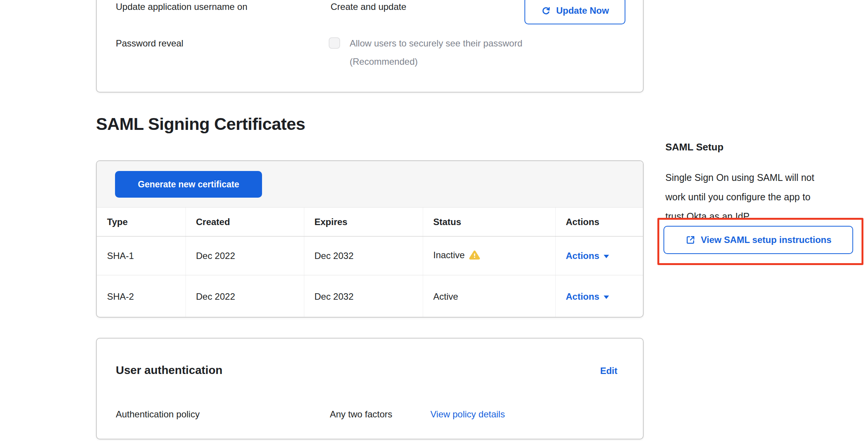 The image size is (868, 441). Describe the element at coordinates (370, 256) in the screenshot. I see `table-row: SHA-1 Dec 2022 Dec 2032 Inactive Actions` at that location.